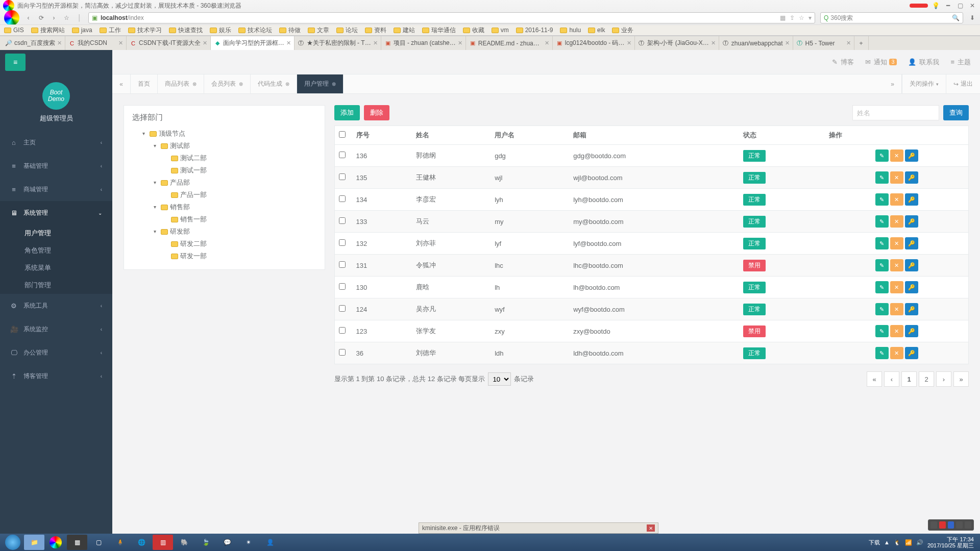 The image size is (980, 551). I want to click on qr-icon: ▦, so click(783, 18).